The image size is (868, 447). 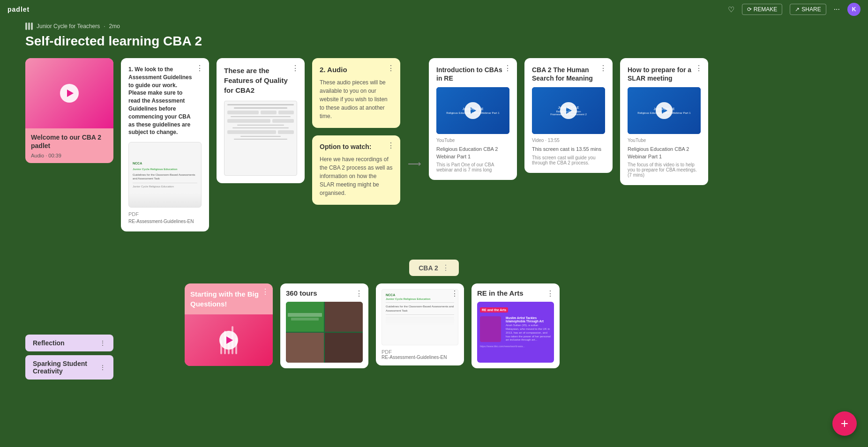 I want to click on card-big-questions-menu: ⋮, so click(x=265, y=291).